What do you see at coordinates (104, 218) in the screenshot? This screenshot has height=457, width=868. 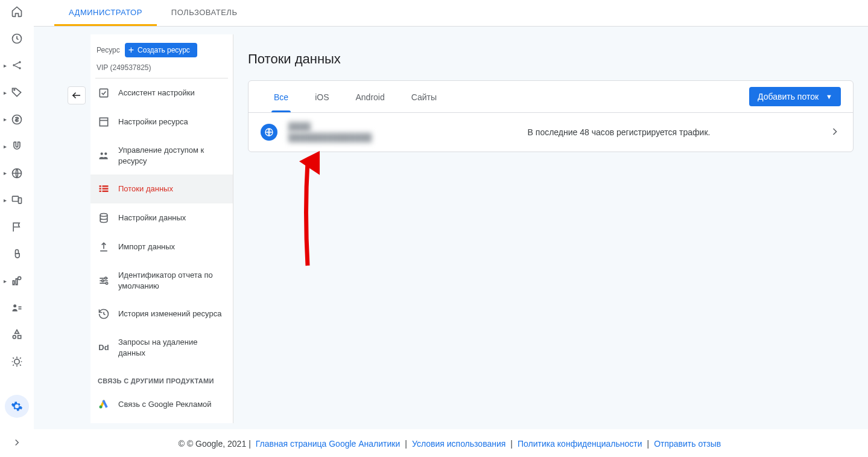 I see `database-icon` at bounding box center [104, 218].